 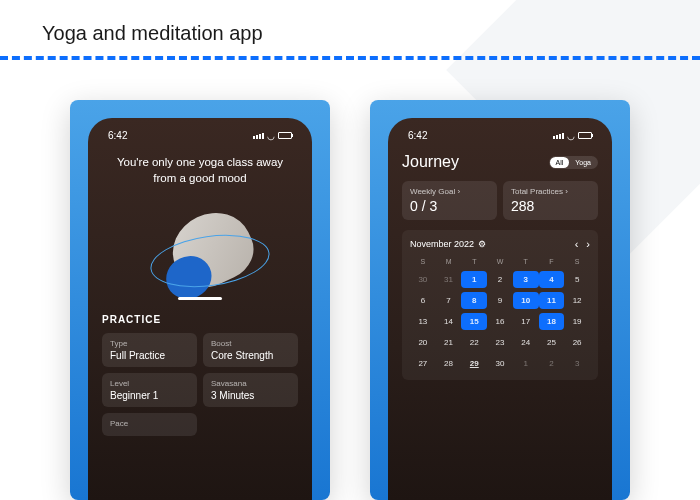 I want to click on filter-toggle: All Yoga, so click(x=574, y=162).